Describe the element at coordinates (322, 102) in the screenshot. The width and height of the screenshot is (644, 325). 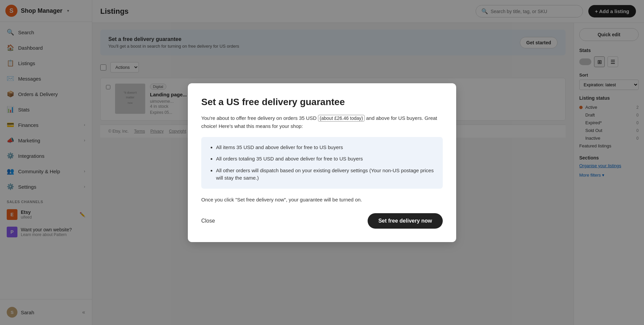
I see `modal-title: Set a US free delivery guarantee` at that location.